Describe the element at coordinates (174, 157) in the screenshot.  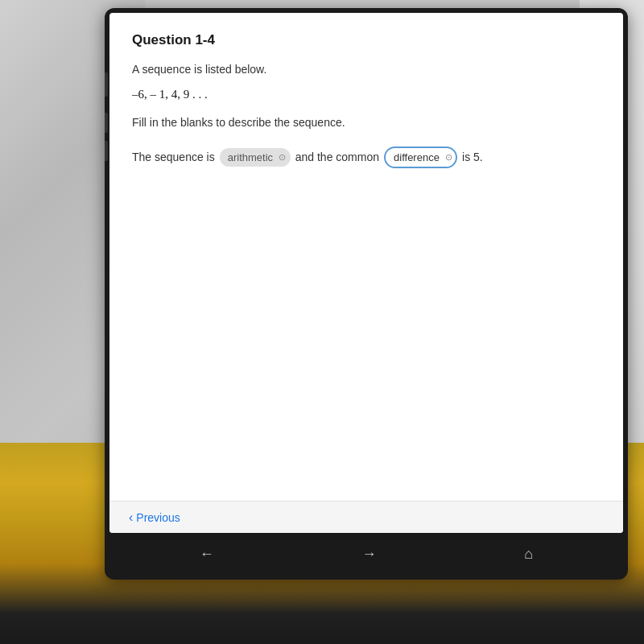
I see `fill-text-before: The sequence is` at that location.